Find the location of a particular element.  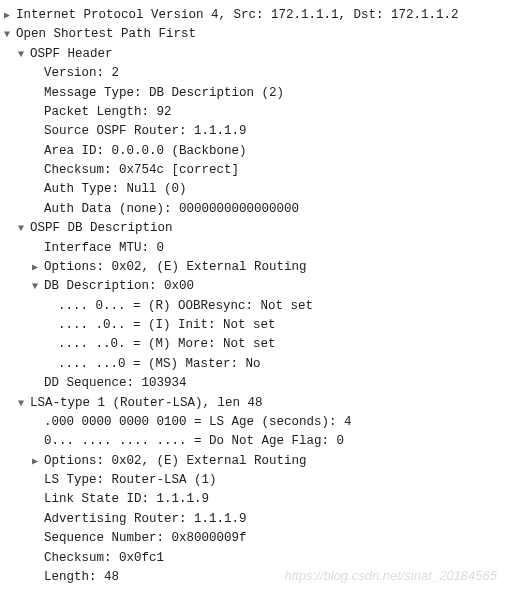

tree-row: • Sequence Number: 0x8000009f is located at coordinates (258, 538).